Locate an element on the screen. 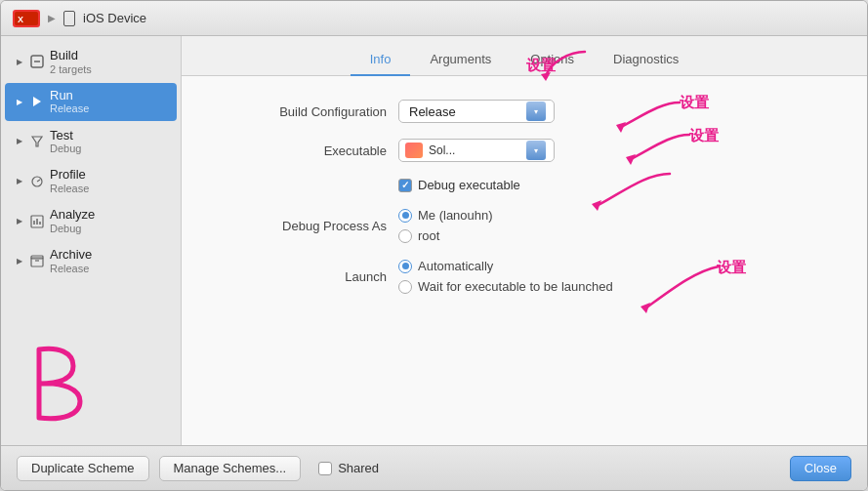 The width and height of the screenshot is (868, 491). archive-icon is located at coordinates (37, 261).